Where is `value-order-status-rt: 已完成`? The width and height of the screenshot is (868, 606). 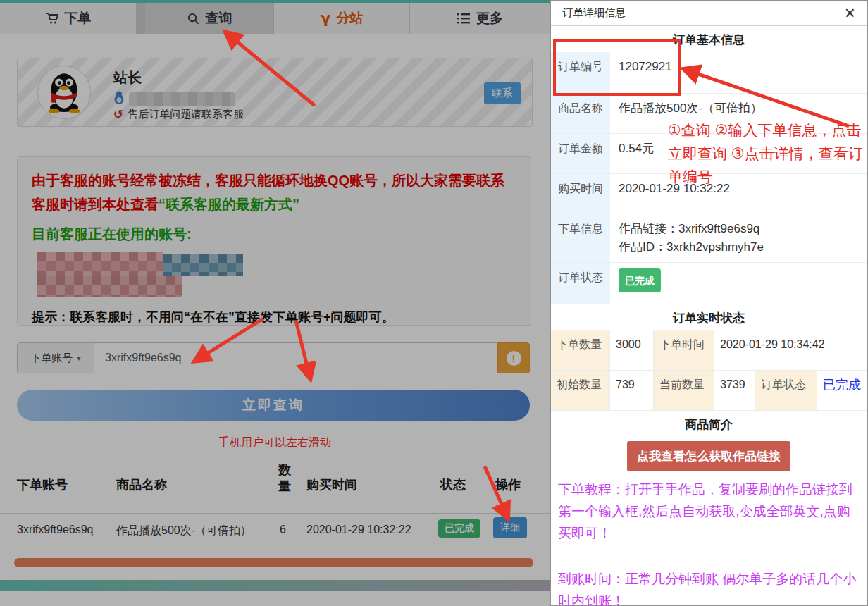
value-order-status-rt: 已完成 is located at coordinates (842, 390).